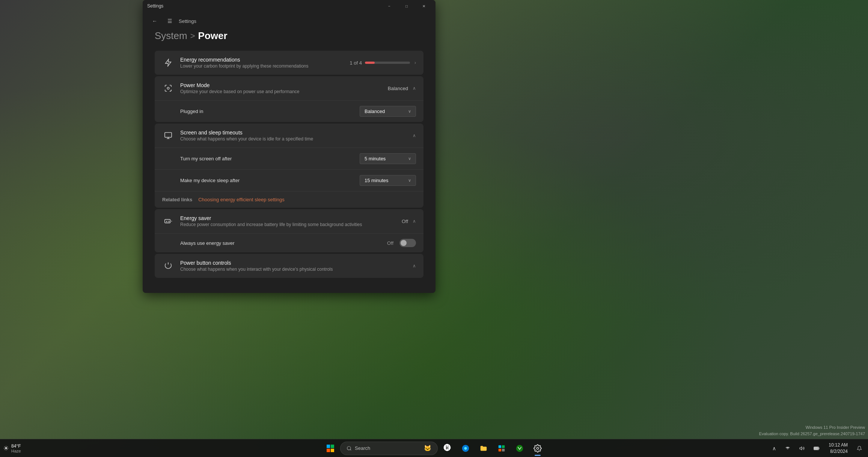 The image size is (868, 457). I want to click on plugged-in-dropdown: Balanced ∨, so click(388, 111).